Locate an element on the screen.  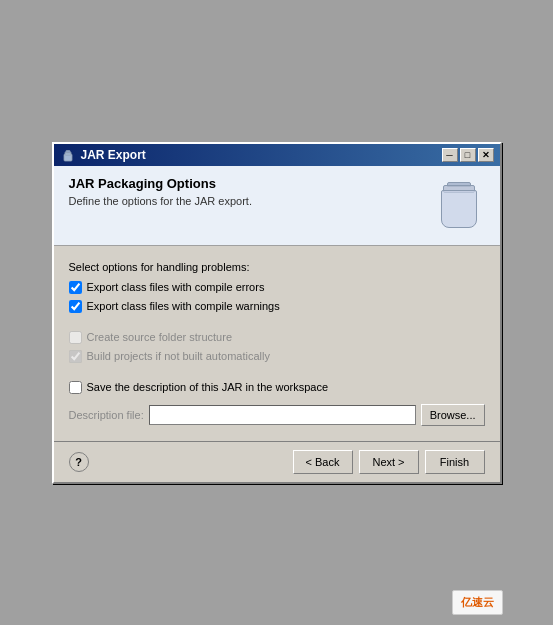
window-title: JAR Export is located at coordinates (114, 155).